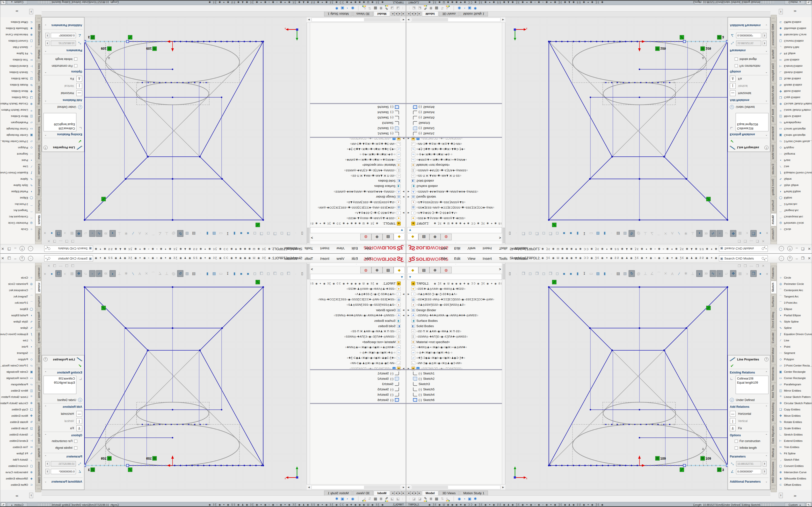  What do you see at coordinates (409, 20) in the screenshot?
I see `scroll-left-icon: ◀` at bounding box center [409, 20].